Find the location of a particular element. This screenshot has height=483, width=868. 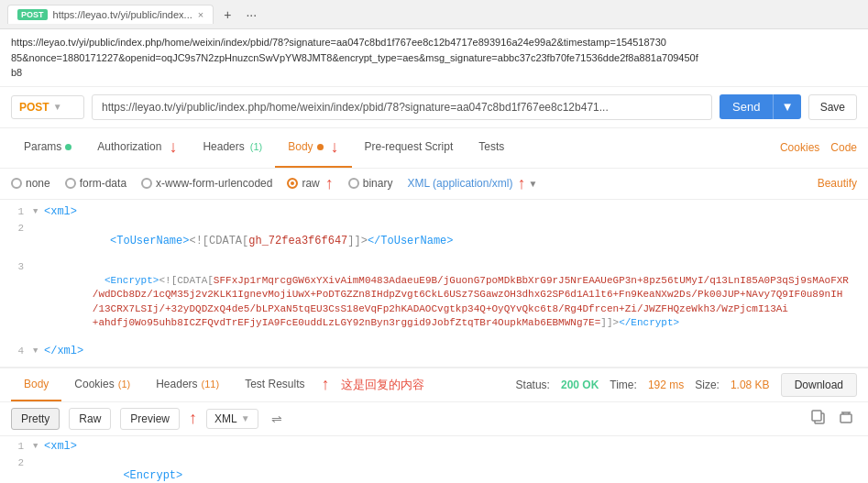

send-button-group: Send ▼ is located at coordinates (761, 106).